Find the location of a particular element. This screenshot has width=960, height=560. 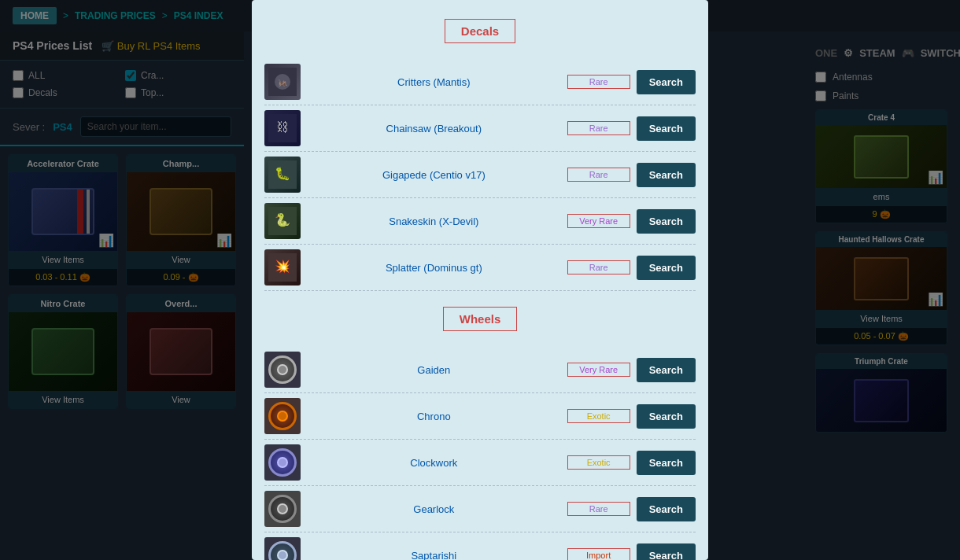

item-row-saptarishi: Saptarishi Import Search is located at coordinates (480, 546).